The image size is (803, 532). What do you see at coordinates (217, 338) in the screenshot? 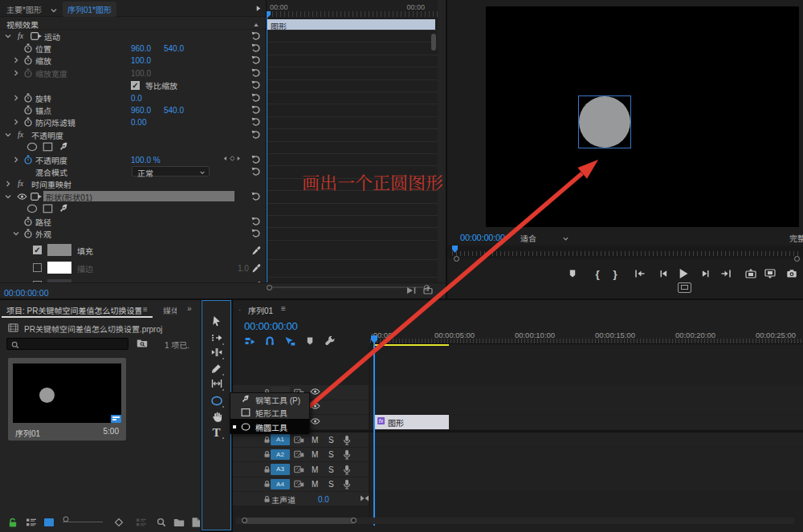
I see `tool-track-select-tool` at bounding box center [217, 338].